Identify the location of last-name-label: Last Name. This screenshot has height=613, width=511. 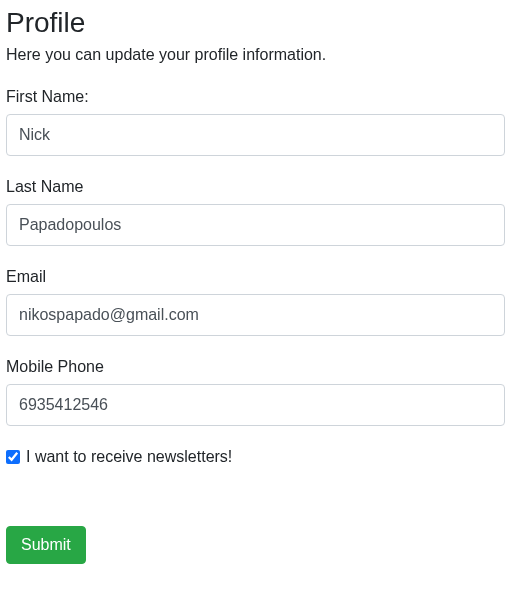
(256, 187).